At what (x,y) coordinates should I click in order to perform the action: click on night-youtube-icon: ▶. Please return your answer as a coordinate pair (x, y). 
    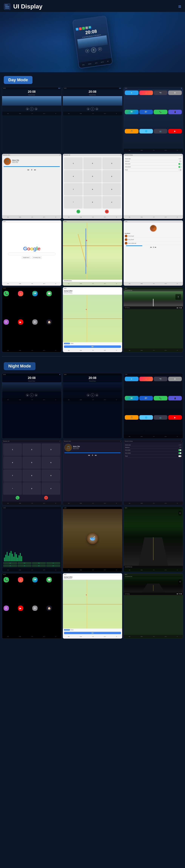
    Looking at the image, I should click on (175, 417).